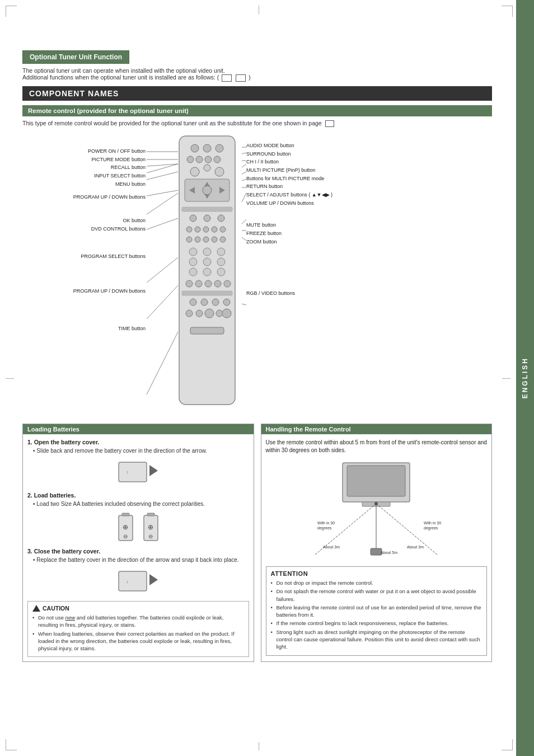 The width and height of the screenshot is (534, 756). What do you see at coordinates (138, 551) in the screenshot?
I see `step-3-heading: 3. Close the battery cover.` at bounding box center [138, 551].